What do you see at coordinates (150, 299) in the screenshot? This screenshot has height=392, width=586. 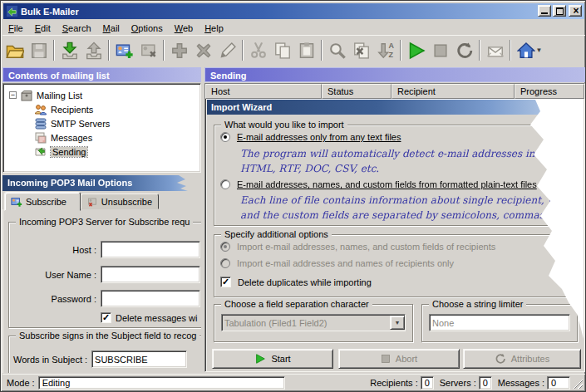 I see `password-input` at bounding box center [150, 299].